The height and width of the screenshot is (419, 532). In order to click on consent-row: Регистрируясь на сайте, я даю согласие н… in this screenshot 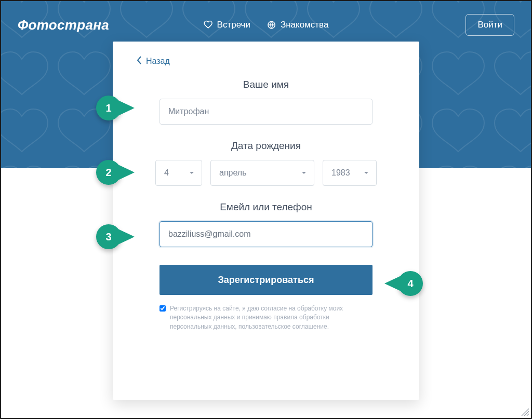, I will do `click(266, 318)`.